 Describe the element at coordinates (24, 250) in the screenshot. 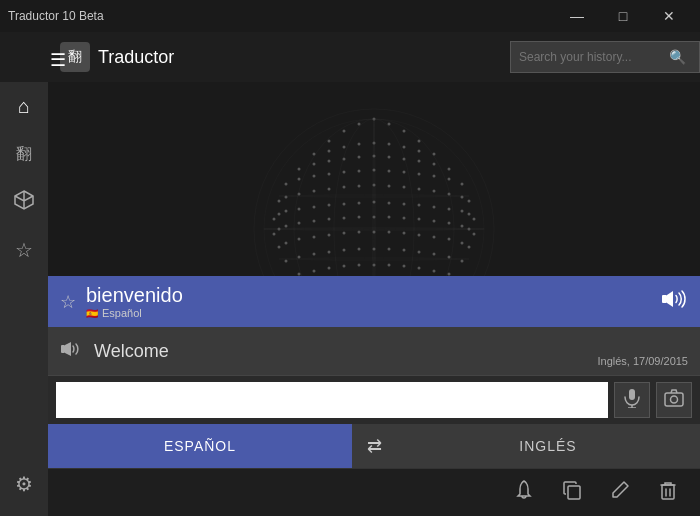

I see `sidebar-item-favorites: ☆` at that location.